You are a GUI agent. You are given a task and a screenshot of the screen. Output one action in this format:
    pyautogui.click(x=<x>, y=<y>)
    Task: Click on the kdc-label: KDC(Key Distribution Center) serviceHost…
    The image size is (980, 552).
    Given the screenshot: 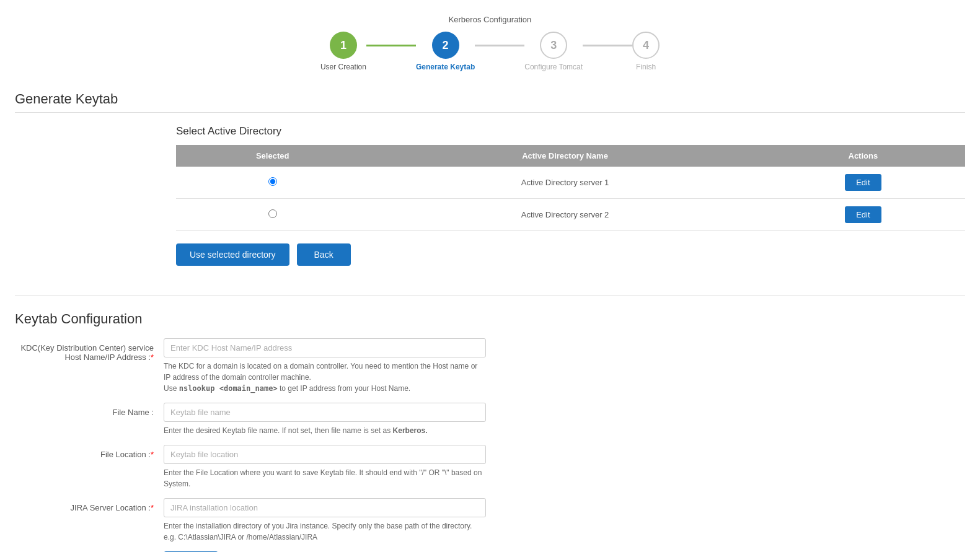 What is the action you would take?
    pyautogui.click(x=89, y=350)
    